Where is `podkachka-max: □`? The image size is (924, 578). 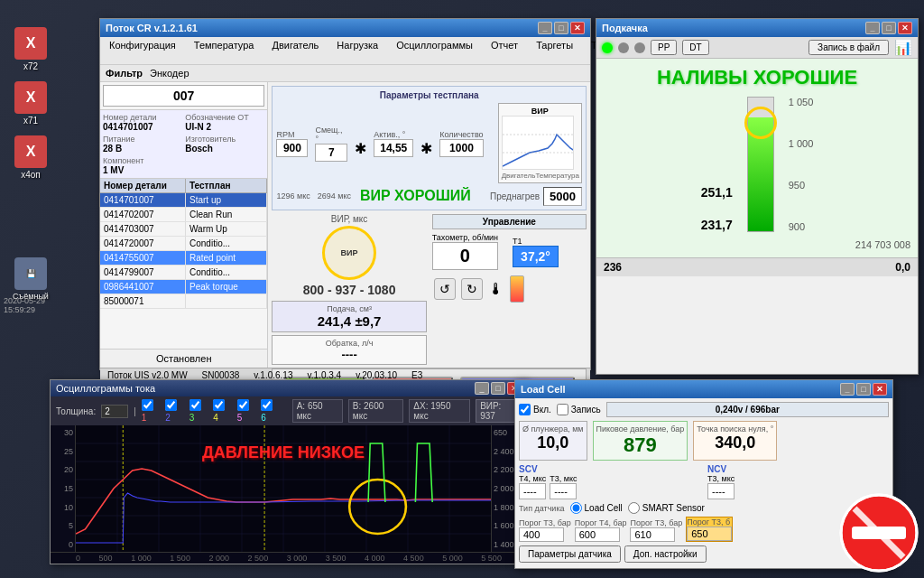
podkachka-max: □ is located at coordinates (889, 28).